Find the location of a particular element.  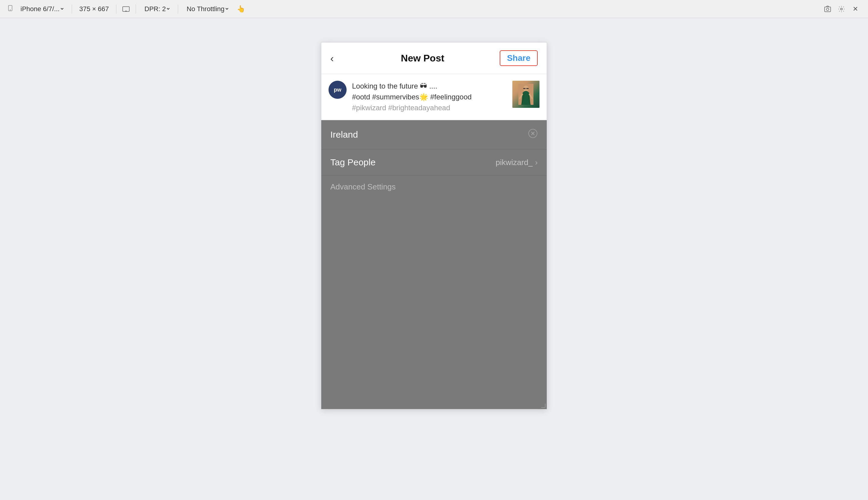

tagged-user: pikwizard_ is located at coordinates (514, 163).